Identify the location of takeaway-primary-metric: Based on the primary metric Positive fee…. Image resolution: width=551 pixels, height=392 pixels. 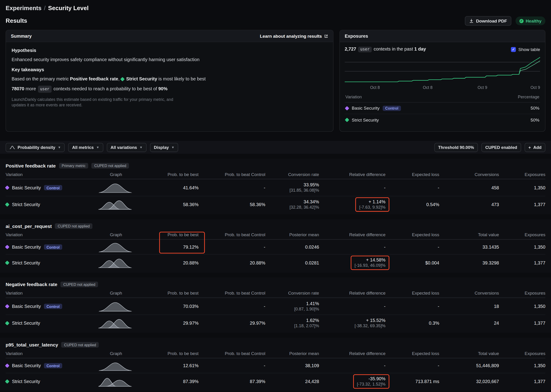
(170, 79).